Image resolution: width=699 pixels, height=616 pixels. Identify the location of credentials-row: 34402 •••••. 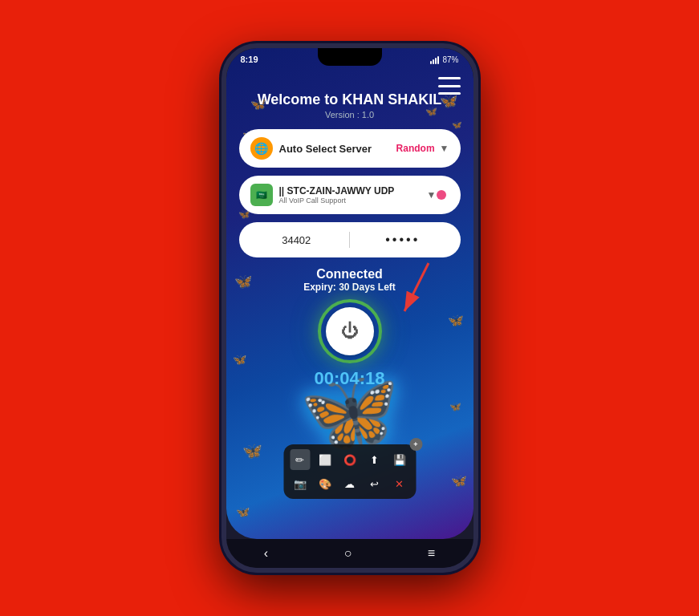
(350, 240).